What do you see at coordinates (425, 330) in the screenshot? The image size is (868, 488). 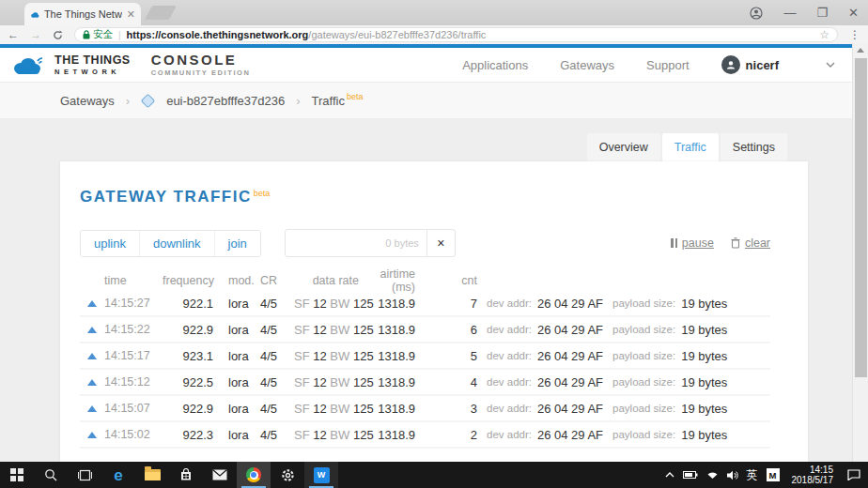 I see `traffic-row: 14:15:22 922.9 lora 4/5 SF 12 BW 125 131…` at bounding box center [425, 330].